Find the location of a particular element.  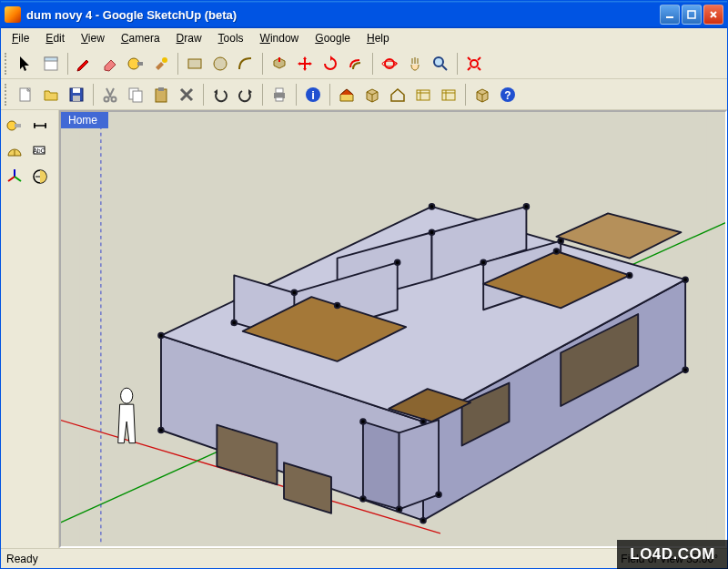

delete is located at coordinates (187, 95).